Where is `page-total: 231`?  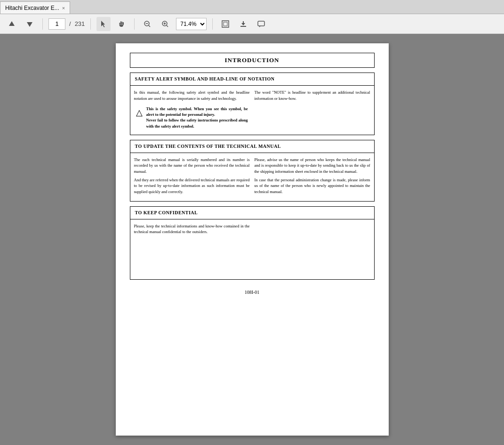
page-total: 231 is located at coordinates (80, 24).